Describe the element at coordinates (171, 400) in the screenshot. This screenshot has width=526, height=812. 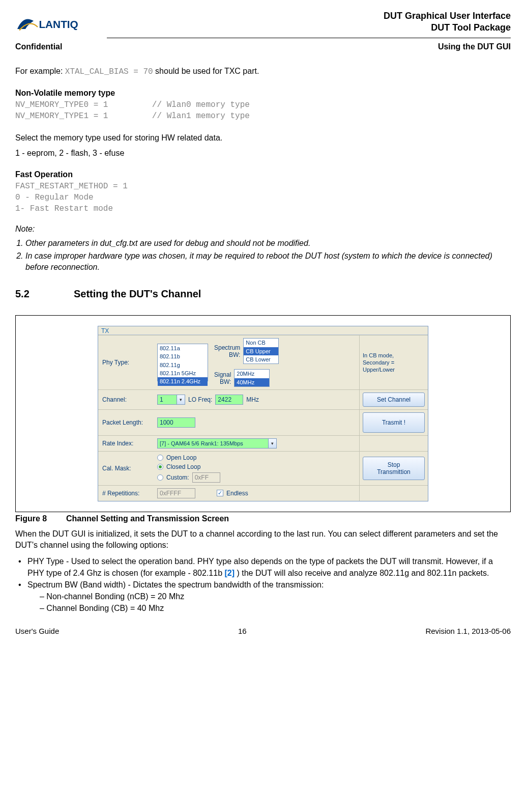
I see `channel-select: 1 ▾` at that location.